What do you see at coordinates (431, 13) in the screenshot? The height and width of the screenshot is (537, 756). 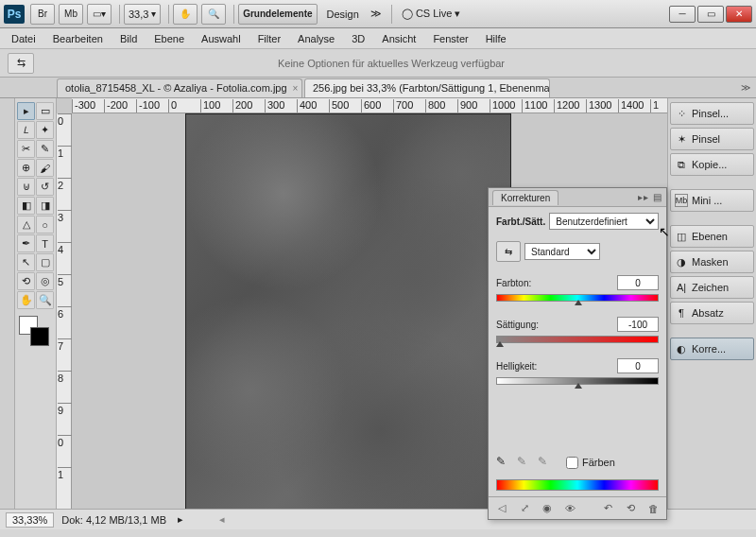 I see `cs-live: ◯ CS Live ▾` at bounding box center [431, 13].